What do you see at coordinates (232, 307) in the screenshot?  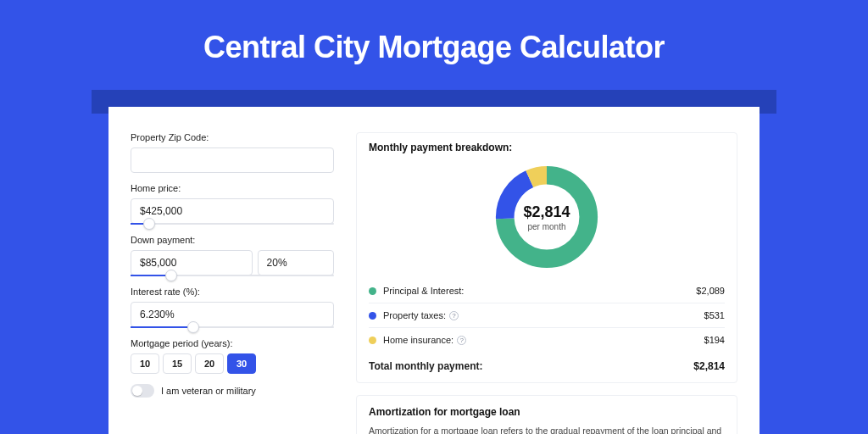 I see `interest-rate-field: Interest rate (%):` at bounding box center [232, 307].